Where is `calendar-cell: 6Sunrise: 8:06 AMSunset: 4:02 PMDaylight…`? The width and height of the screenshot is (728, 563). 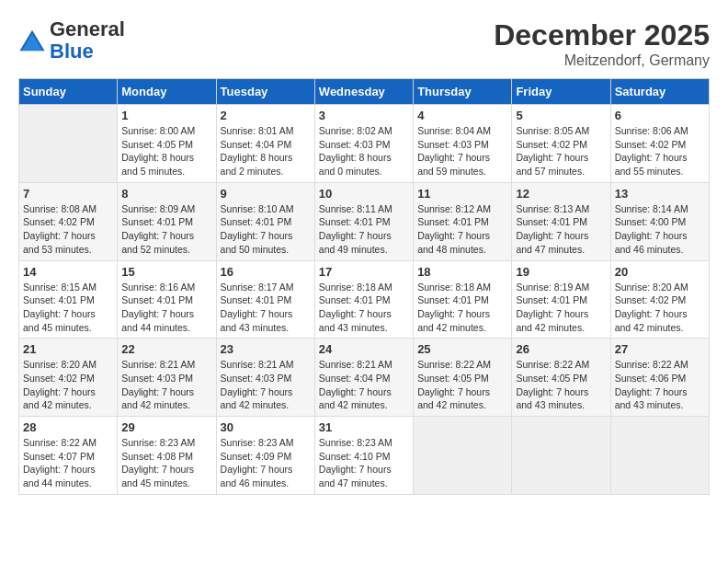
calendar-cell: 6Sunrise: 8:06 AMSunset: 4:02 PMDaylight… is located at coordinates (660, 144).